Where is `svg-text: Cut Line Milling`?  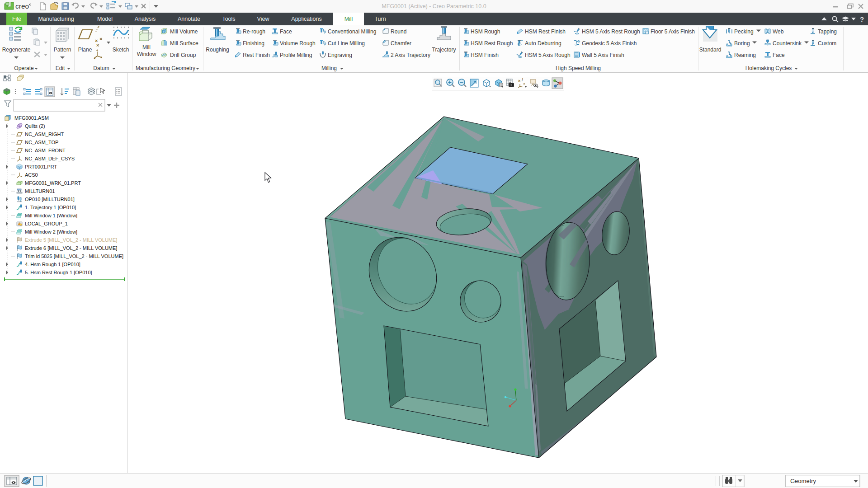
svg-text: Cut Line Milling is located at coordinates (346, 43).